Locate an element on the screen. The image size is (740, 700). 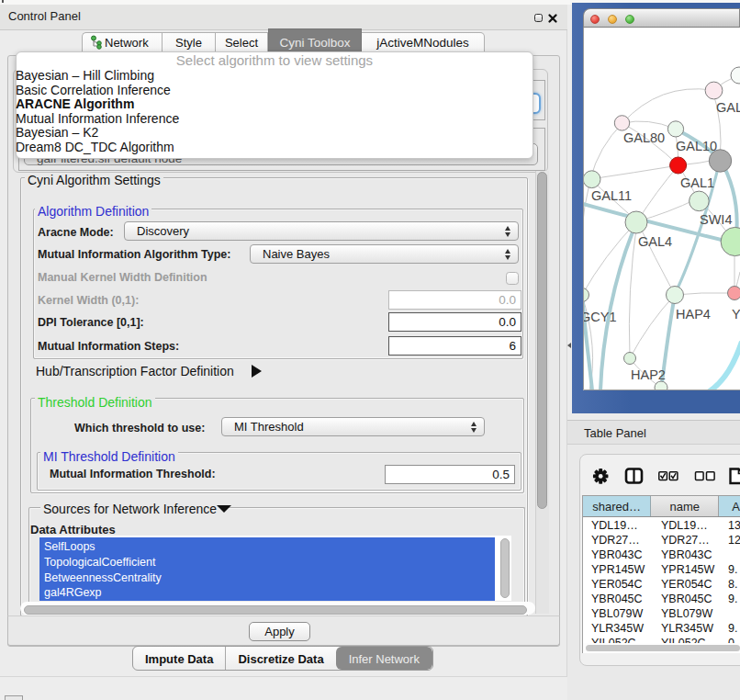
svg-text: HAP4 is located at coordinates (693, 314).